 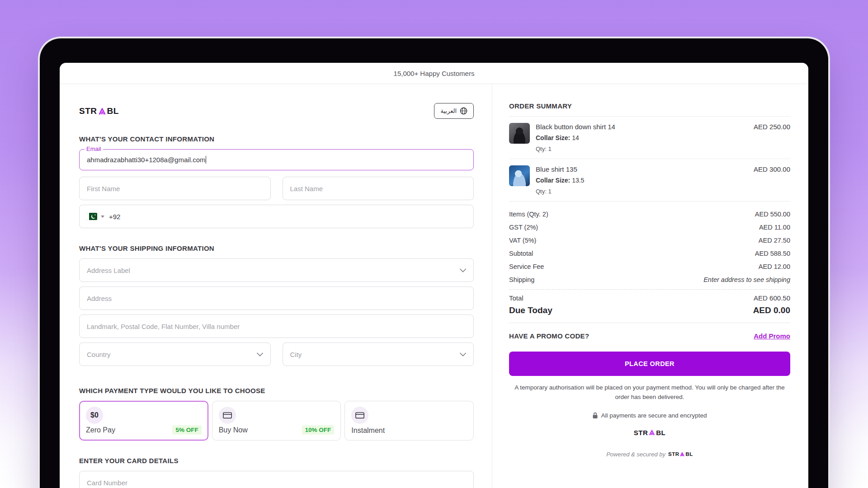 What do you see at coordinates (94, 149) in the screenshot?
I see `email-floating-label: Email` at bounding box center [94, 149].